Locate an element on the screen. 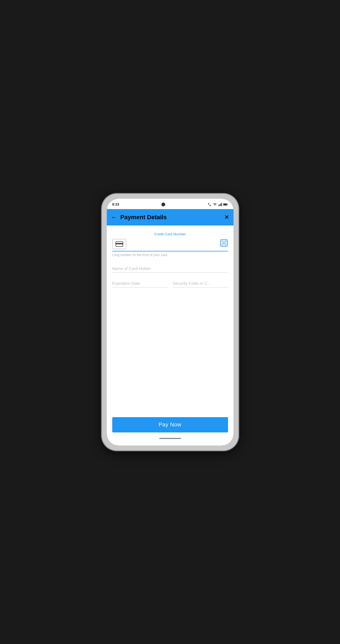  card-icon-box is located at coordinates (119, 244).